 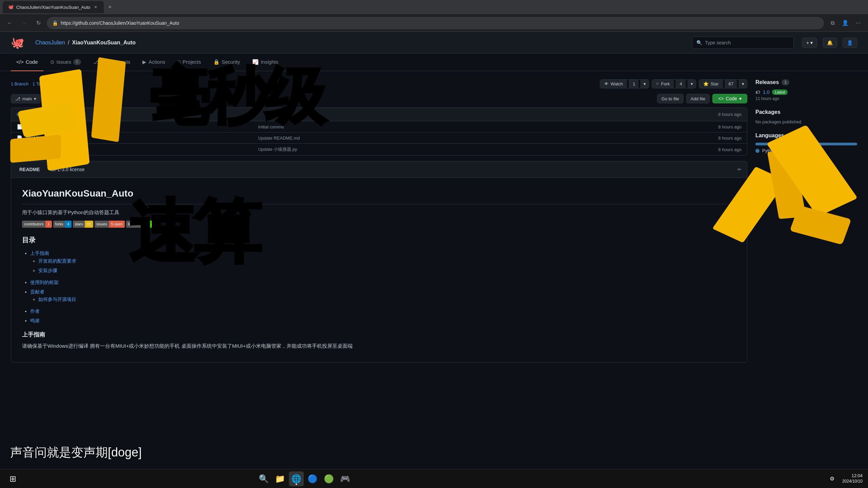 What do you see at coordinates (858, 23) in the screenshot?
I see `more-button: ⋯` at bounding box center [858, 23].